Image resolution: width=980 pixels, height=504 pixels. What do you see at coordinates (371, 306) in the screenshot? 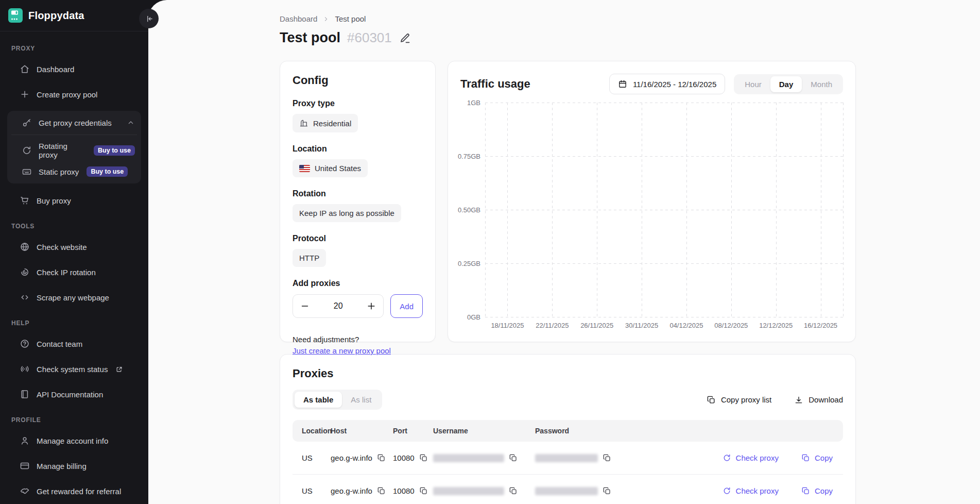
I see `increment-button` at bounding box center [371, 306].